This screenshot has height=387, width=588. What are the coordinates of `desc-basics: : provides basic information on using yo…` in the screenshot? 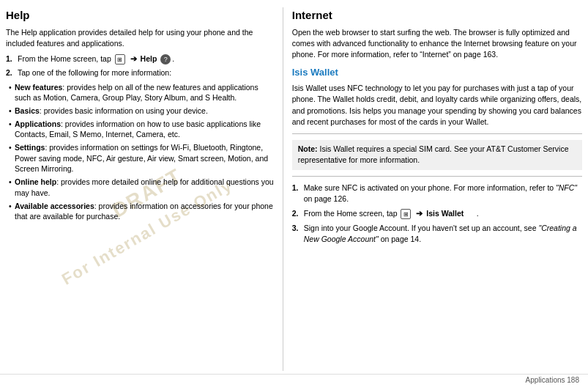 It's located at (124, 111).